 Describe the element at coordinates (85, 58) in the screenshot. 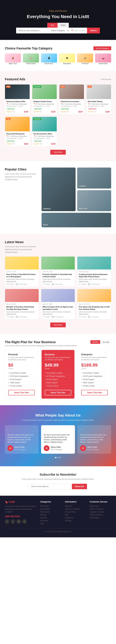

I see `category-furniture-image: 🛋` at that location.